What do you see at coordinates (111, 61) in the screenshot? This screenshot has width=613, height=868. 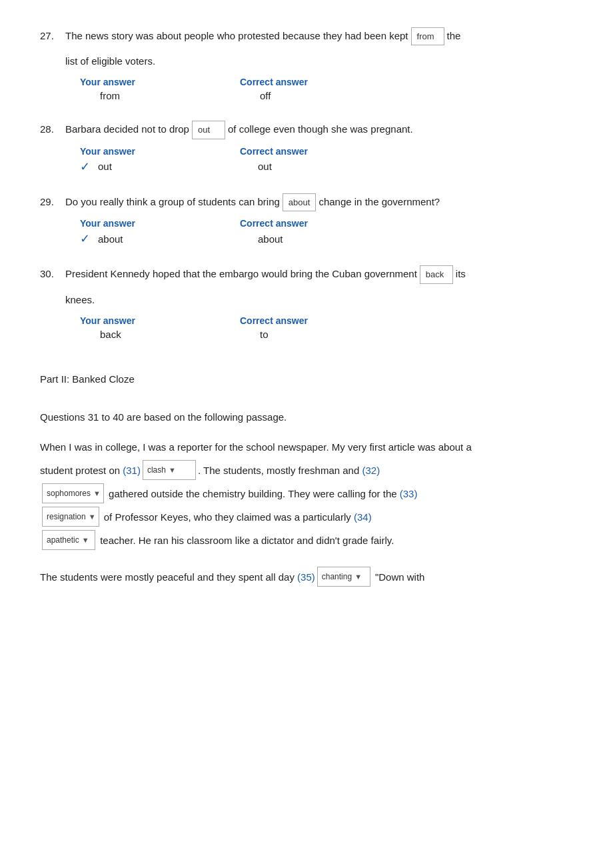 I see `q27-text-after: list of eligible voters.` at bounding box center [111, 61].